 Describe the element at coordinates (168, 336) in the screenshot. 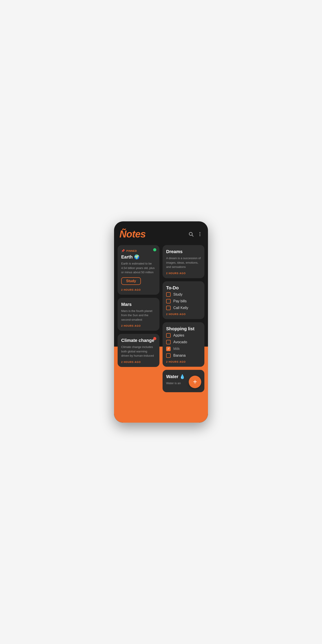

I see `shopping-checkbox-apples` at that location.